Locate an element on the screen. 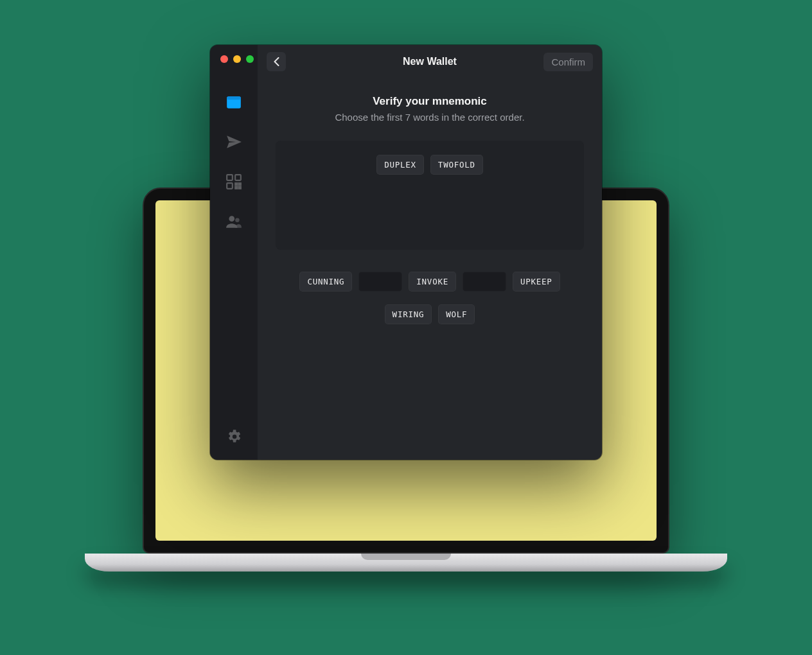 The height and width of the screenshot is (655, 812). sidebar-nav is located at coordinates (234, 162).